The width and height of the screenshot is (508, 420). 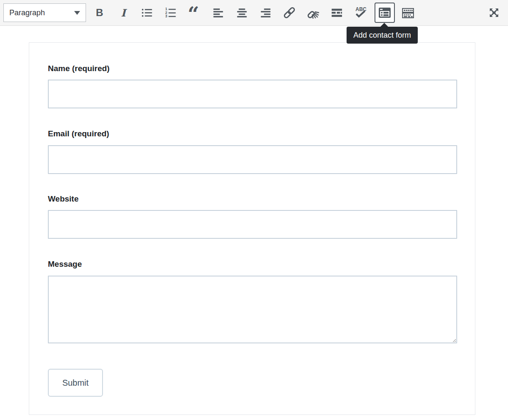 I want to click on spellcheck-button: ABC, so click(x=361, y=13).